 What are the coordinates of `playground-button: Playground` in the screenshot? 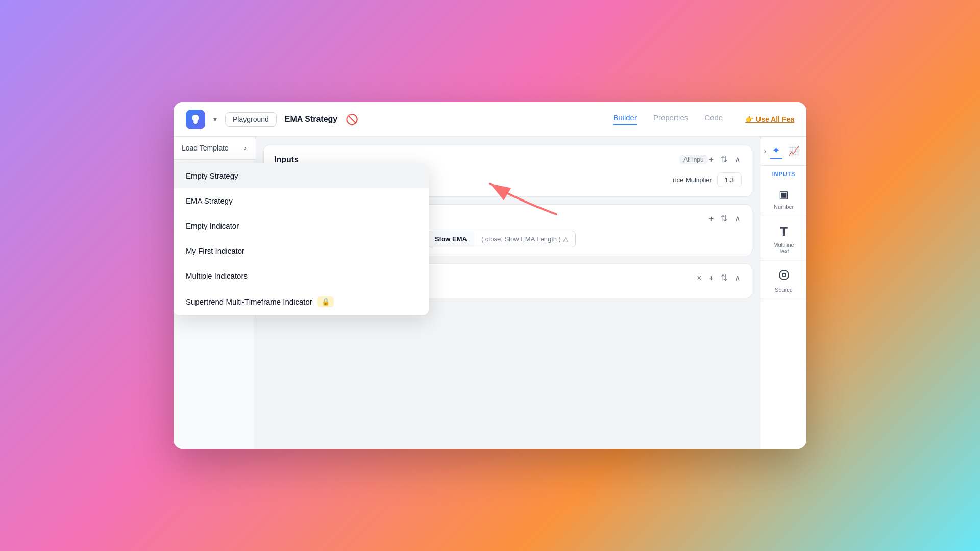 It's located at (251, 119).